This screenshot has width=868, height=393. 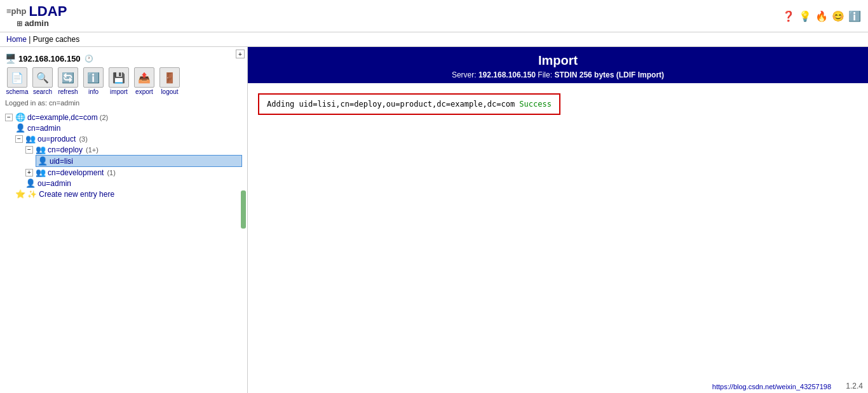 What do you see at coordinates (123, 58) in the screenshot?
I see `sidebar-header: 🖥️ 192.168.106.150 🕐` at bounding box center [123, 58].